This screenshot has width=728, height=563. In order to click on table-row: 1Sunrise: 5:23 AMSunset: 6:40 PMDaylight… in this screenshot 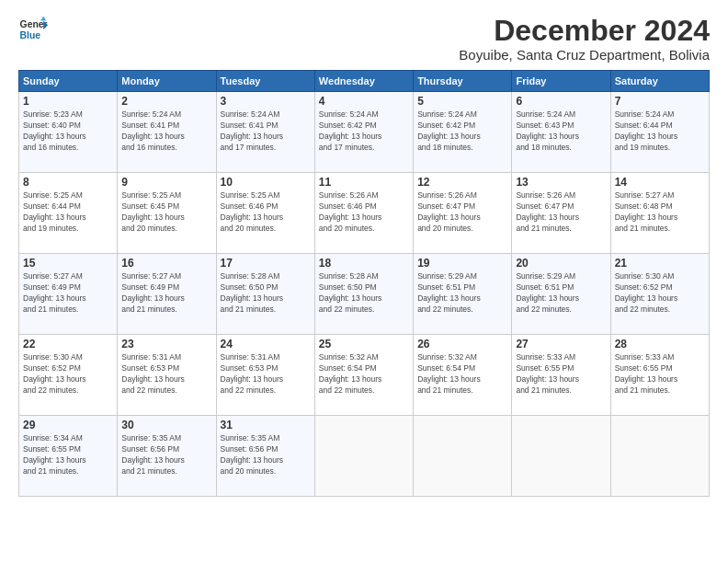, I will do `click(68, 132)`.